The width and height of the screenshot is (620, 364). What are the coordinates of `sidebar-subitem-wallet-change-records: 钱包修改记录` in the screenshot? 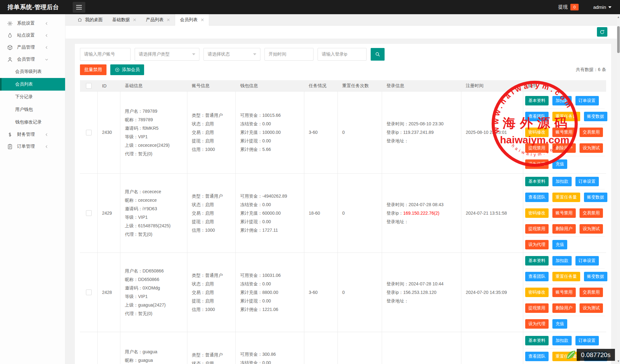 It's located at (33, 122).